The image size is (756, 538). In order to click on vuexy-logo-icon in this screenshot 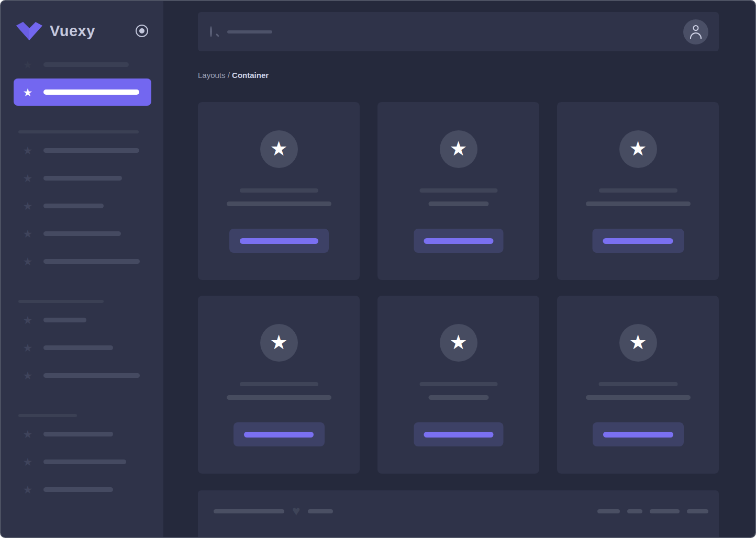, I will do `click(29, 31)`.